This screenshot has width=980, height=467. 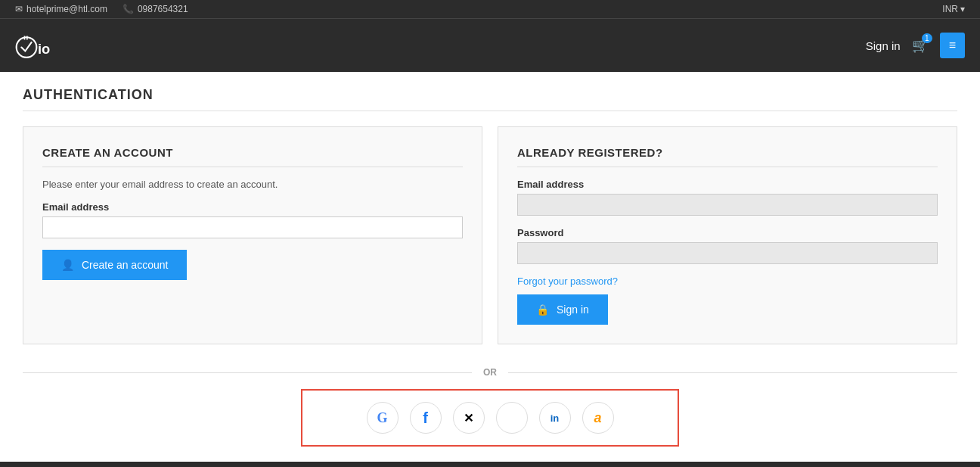 What do you see at coordinates (727, 157) in the screenshot?
I see `login-panel-title: ALREADY REGISTERED?` at bounding box center [727, 157].